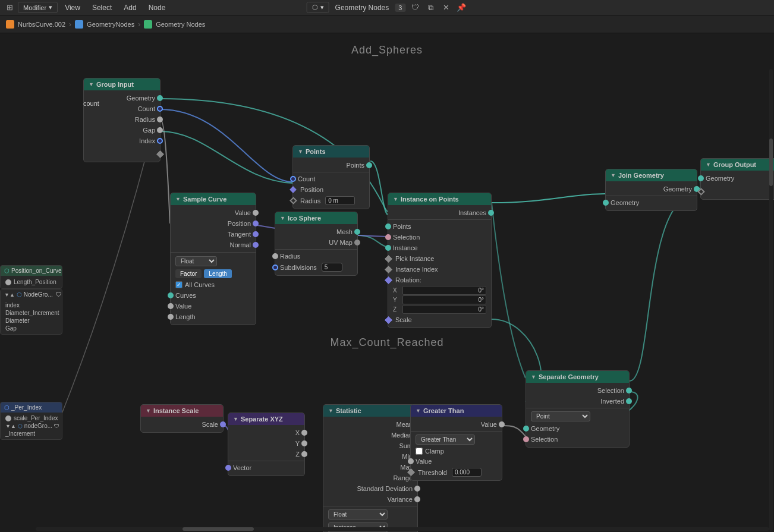  What do you see at coordinates (223, 424) in the screenshot?
I see `is-scale-socket` at bounding box center [223, 424].